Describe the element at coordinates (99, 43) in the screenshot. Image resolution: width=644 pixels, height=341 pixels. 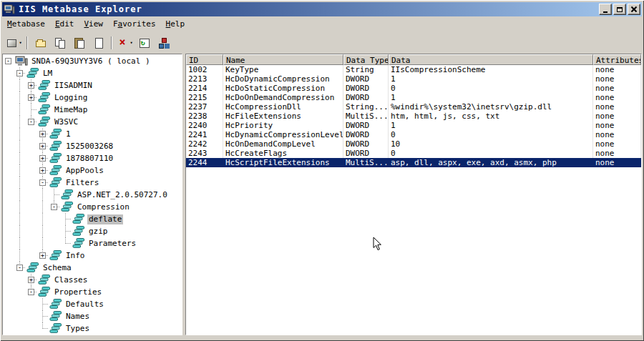
I see `page-icon` at that location.